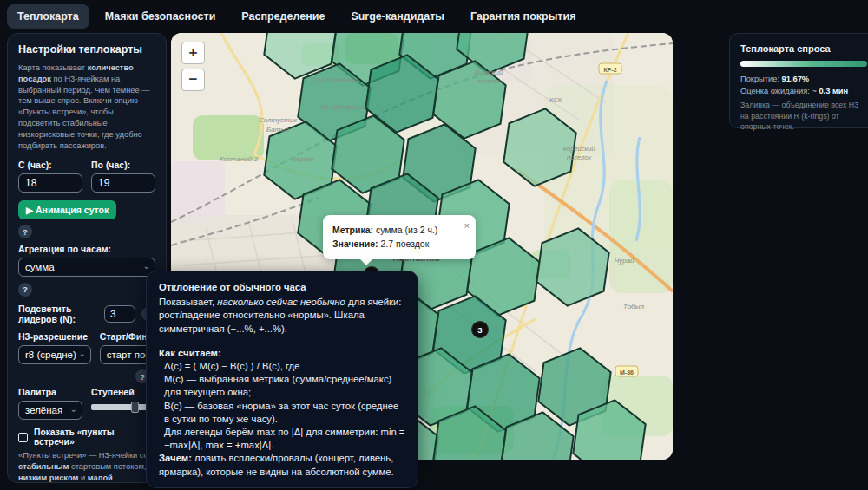 The width and height of the screenshot is (868, 490). What do you see at coordinates (481, 330) in the screenshot?
I see `leader-marker-3: 3` at bounding box center [481, 330].